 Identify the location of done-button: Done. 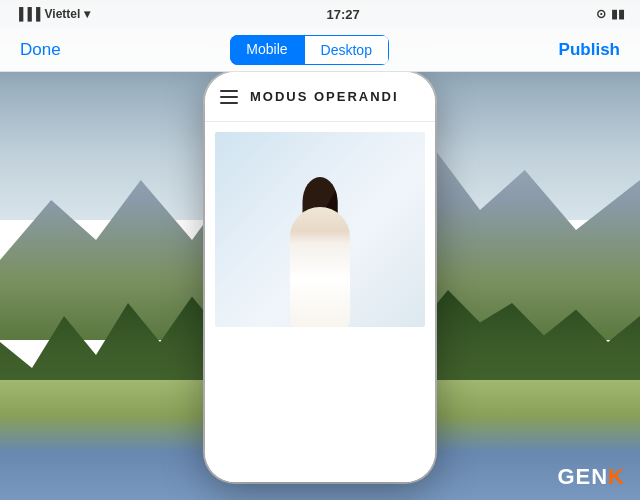
(40, 50).